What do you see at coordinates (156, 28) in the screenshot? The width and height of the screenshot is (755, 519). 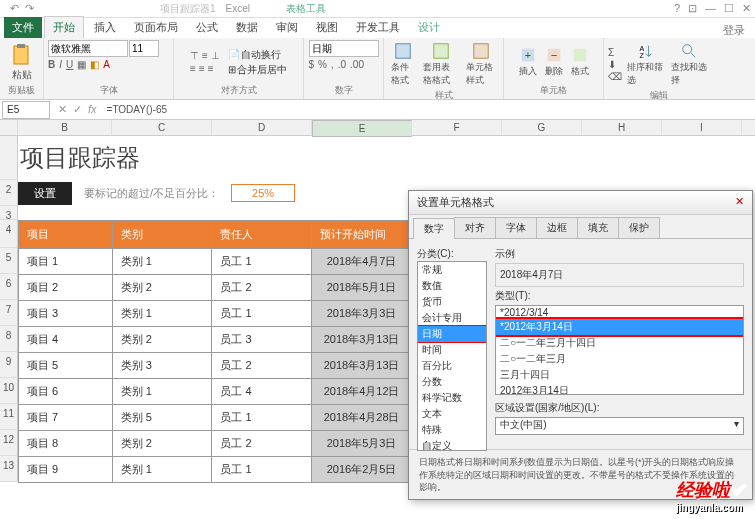 I see `tab-layout: 页面布局` at bounding box center [156, 28].